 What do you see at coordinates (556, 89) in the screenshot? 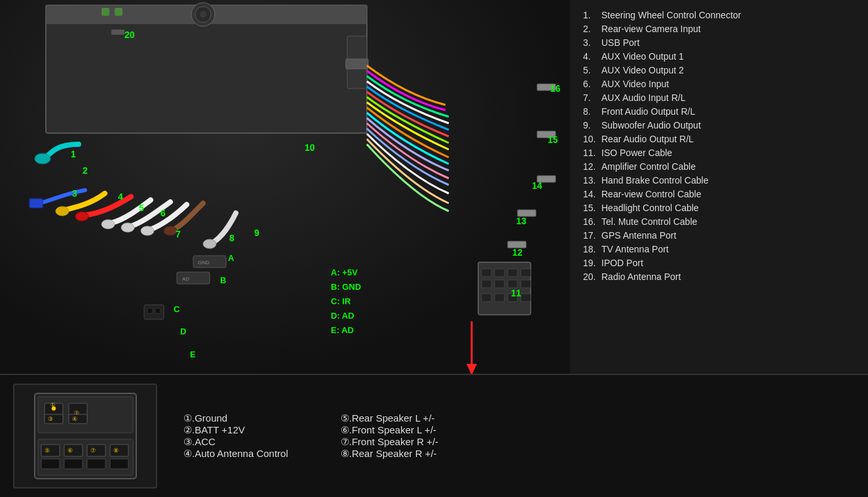
I see `svg-text: 16` at bounding box center [556, 89].